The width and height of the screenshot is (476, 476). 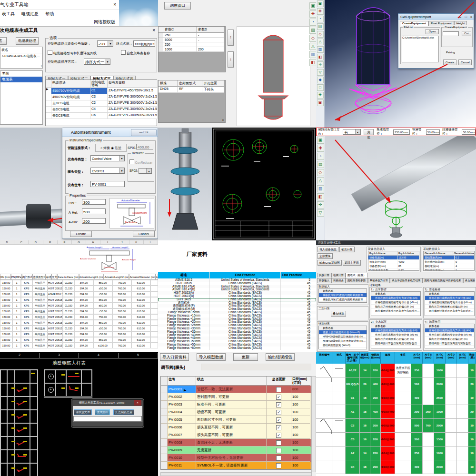 What do you see at coordinates (79, 317) in the screenshot?
I see `table-row: 150.001 KPS平焊法兰 HG/T 20615CL150 394.0075…` at bounding box center [79, 317].